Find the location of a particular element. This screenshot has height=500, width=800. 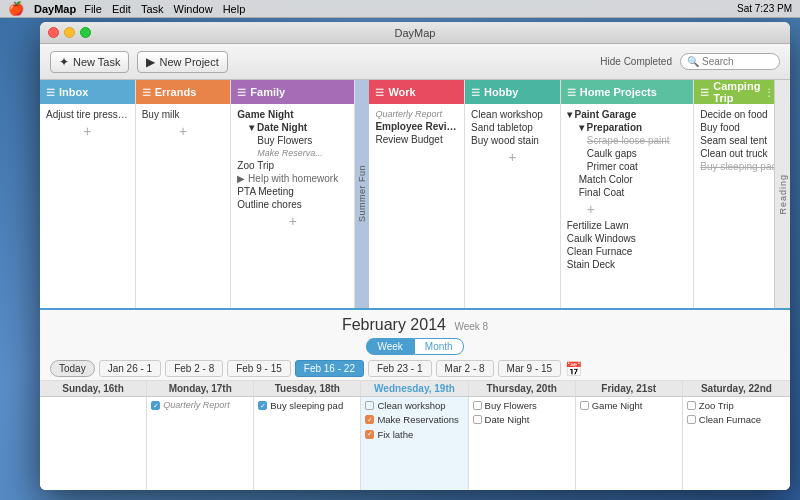

task-item: ▶ Help with homework is located at coordinates (292, 178).